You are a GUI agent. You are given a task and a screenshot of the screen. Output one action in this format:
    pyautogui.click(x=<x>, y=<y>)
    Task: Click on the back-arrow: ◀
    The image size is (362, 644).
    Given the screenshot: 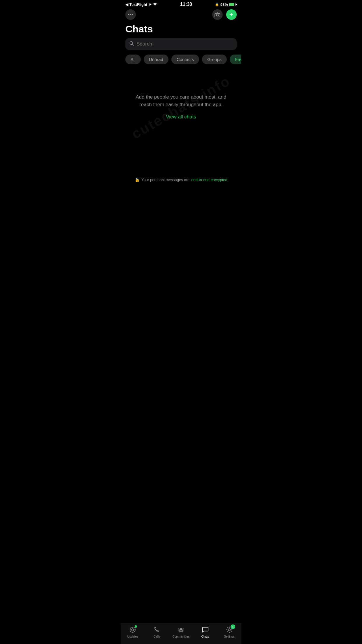 What is the action you would take?
    pyautogui.click(x=127, y=5)
    